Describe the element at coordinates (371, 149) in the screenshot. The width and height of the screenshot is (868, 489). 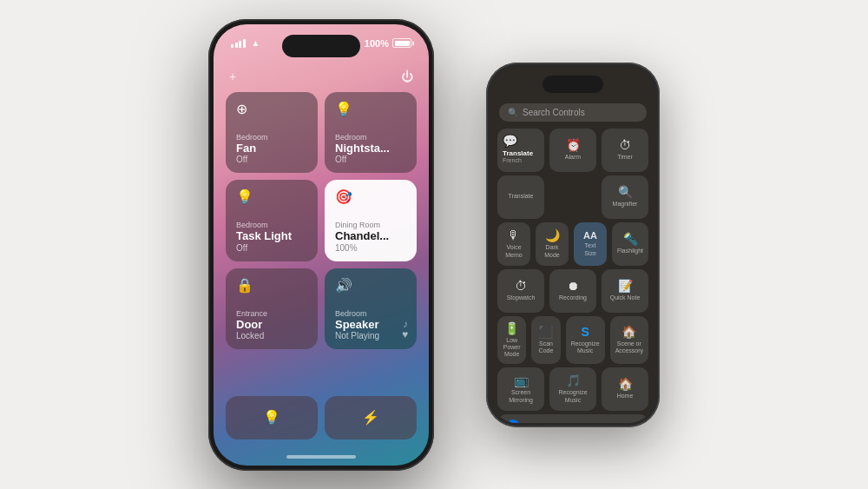
I see `nightstand-title: Nightsta...` at that location.